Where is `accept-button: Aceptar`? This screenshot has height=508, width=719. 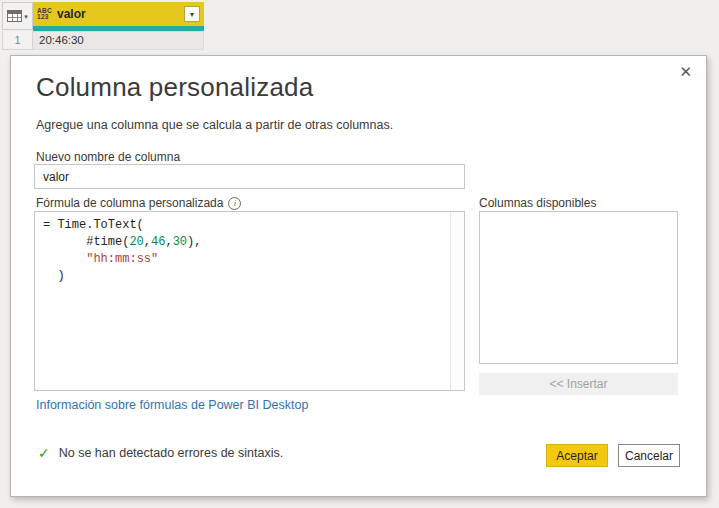
accept-button: Aceptar is located at coordinates (577, 456).